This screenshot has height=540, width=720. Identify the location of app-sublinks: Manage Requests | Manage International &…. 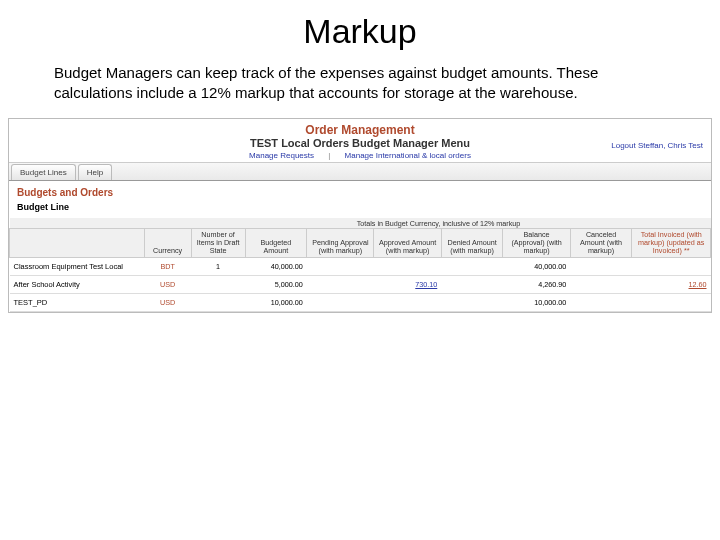
(360, 156).